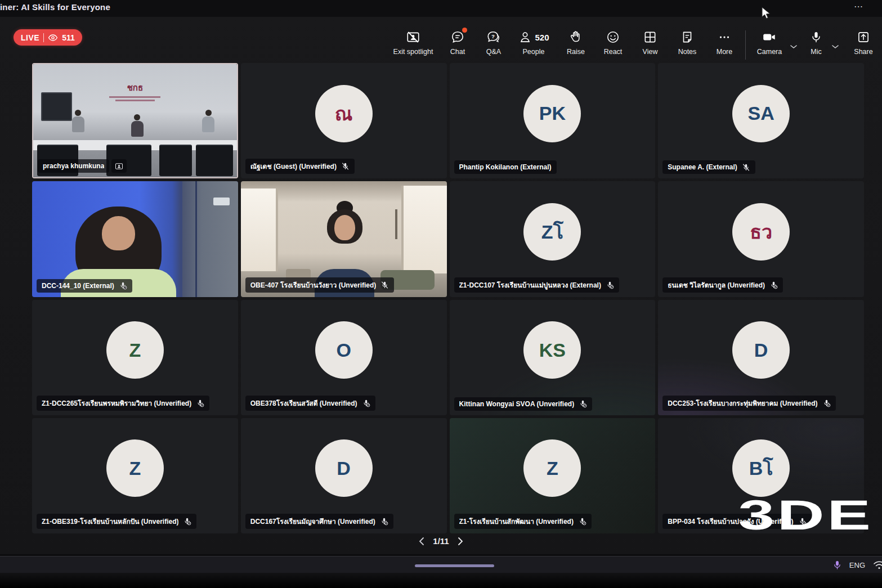 This screenshot has height=588, width=882. Describe the element at coordinates (613, 43) in the screenshot. I see `react-button: React` at that location.